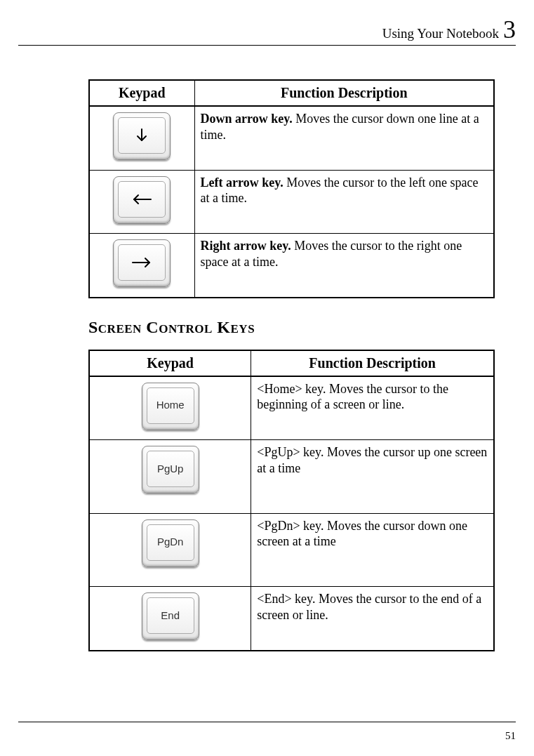 The height and width of the screenshot is (756, 534). I want to click on table-row: Home <Home> key. Moves the cursor to the…, so click(292, 409).